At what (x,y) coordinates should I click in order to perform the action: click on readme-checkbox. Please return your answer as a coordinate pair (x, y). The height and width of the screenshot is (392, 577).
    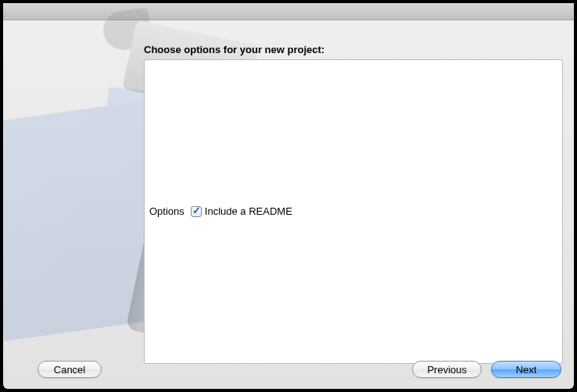
    Looking at the image, I should click on (196, 212).